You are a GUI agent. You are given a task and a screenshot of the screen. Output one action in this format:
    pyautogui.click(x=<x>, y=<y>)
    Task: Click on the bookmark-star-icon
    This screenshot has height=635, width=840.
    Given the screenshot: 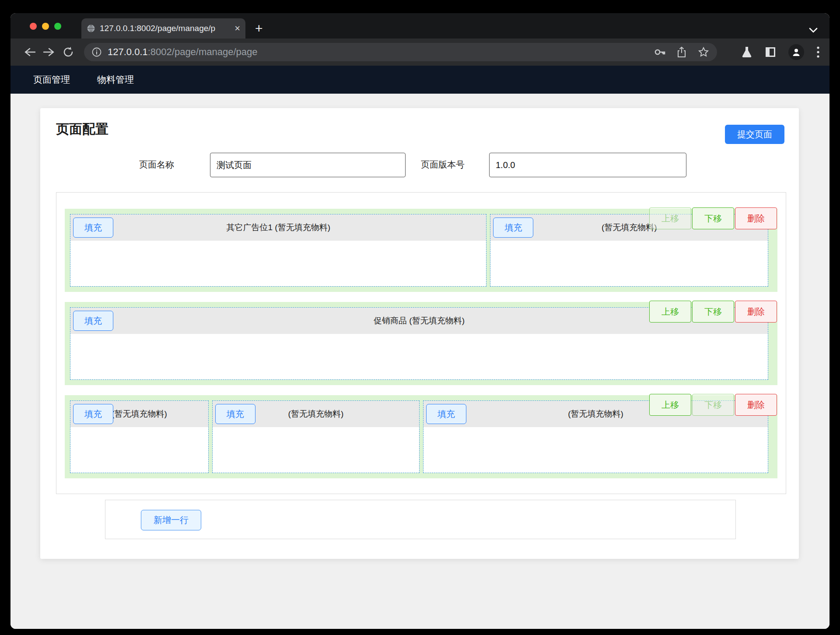 What is the action you would take?
    pyautogui.click(x=704, y=52)
    